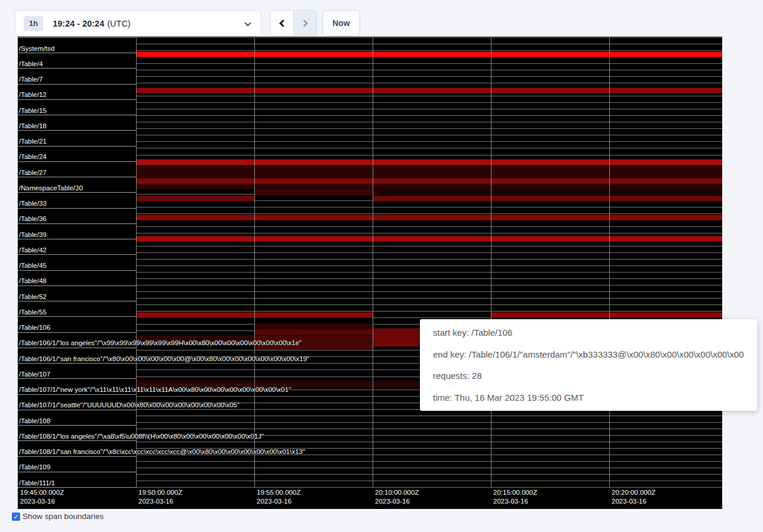 The image size is (763, 532). I want to click on row-label: /Table/107/1/"seattle"/"UUUUUUD\x00\x80\…, so click(129, 406).